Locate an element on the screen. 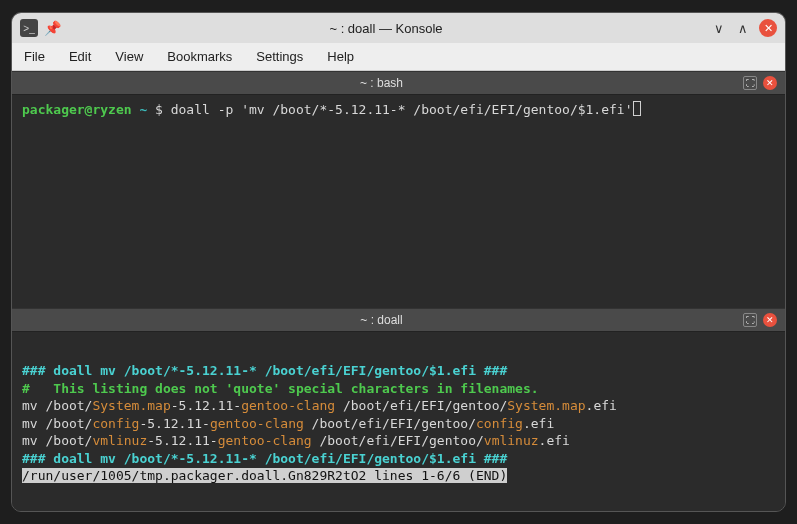  command-input: doall -p 'mv /boot/*-5.12.11-* /boot/efi… is located at coordinates (402, 110).